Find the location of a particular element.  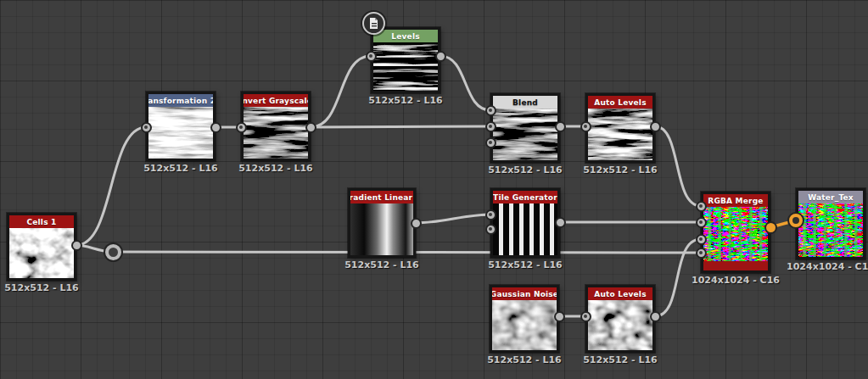

document-badge-icon is located at coordinates (373, 24).